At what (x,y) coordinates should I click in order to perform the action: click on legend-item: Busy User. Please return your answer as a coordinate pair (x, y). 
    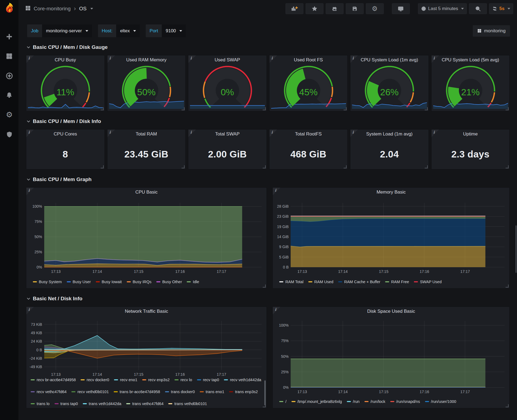
    Looking at the image, I should click on (79, 282).